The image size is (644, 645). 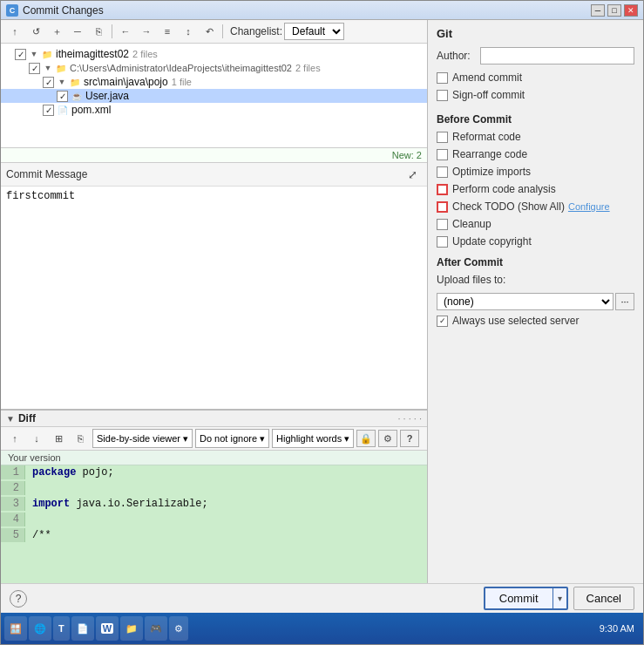 What do you see at coordinates (410, 438) in the screenshot?
I see `diff-help-btn: ?` at bounding box center [410, 438].